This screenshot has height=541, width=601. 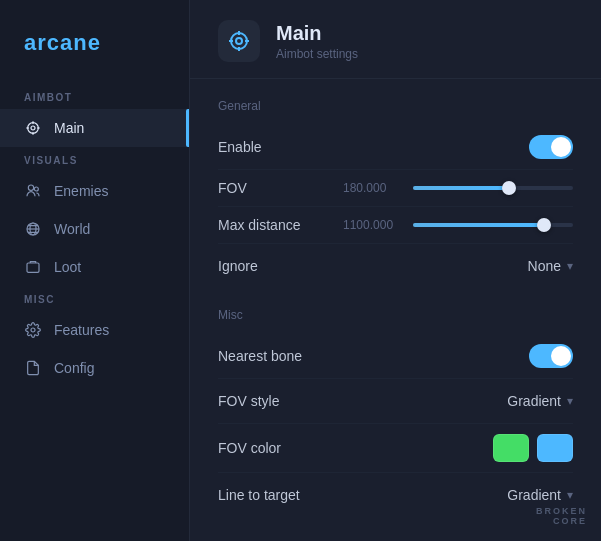 What do you see at coordinates (493, 188) in the screenshot?
I see `fov-slider-track` at bounding box center [493, 188].